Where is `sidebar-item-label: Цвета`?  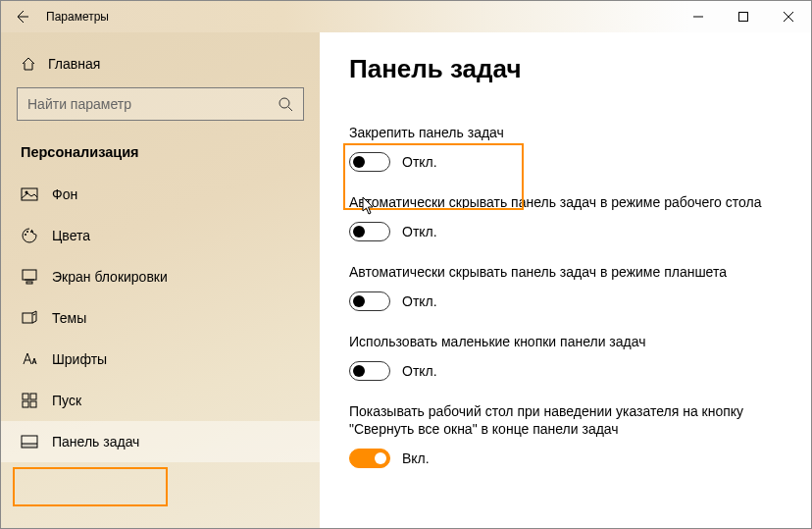 sidebar-item-label: Цвета is located at coordinates (71, 236).